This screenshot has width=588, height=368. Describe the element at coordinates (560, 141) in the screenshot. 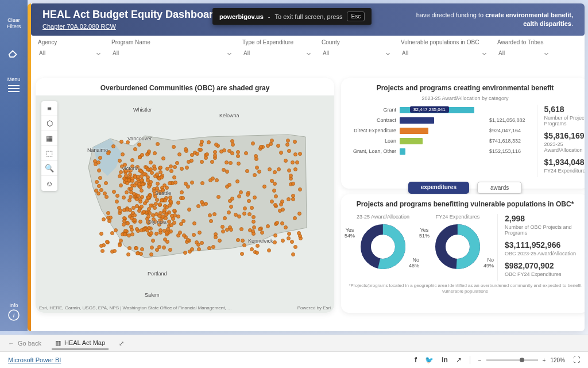

I see `env-stats: 5,618Number of Projects and Programs$5,8…` at that location.